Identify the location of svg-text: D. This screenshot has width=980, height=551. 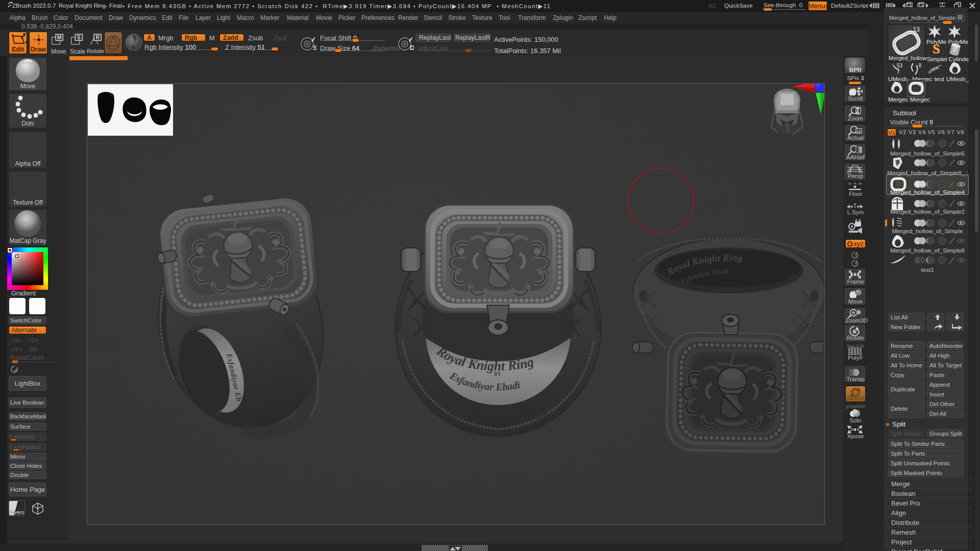
(412, 48).